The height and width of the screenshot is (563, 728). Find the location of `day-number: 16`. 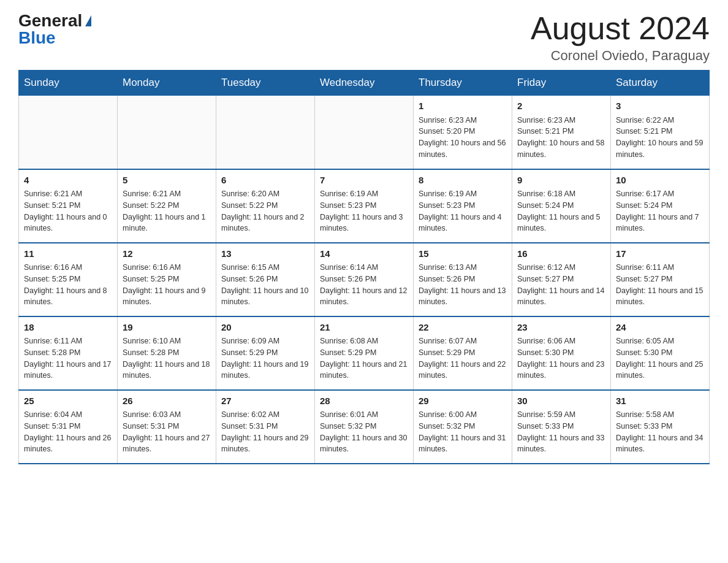

day-number: 16 is located at coordinates (561, 254).